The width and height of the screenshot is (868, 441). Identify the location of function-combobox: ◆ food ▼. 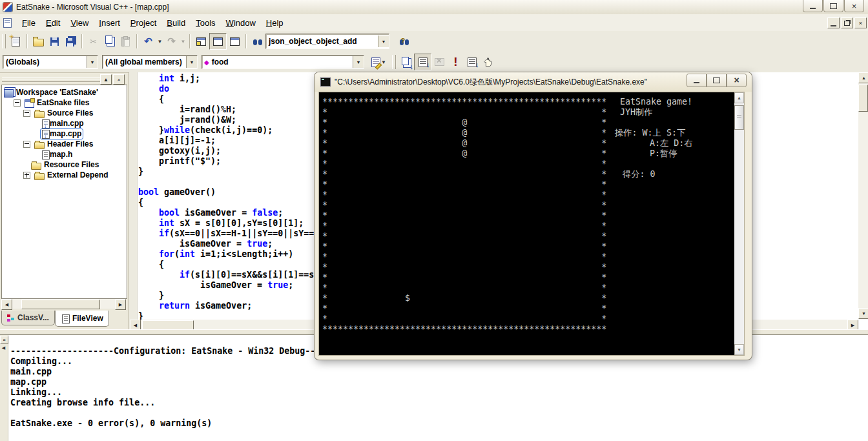
(283, 62).